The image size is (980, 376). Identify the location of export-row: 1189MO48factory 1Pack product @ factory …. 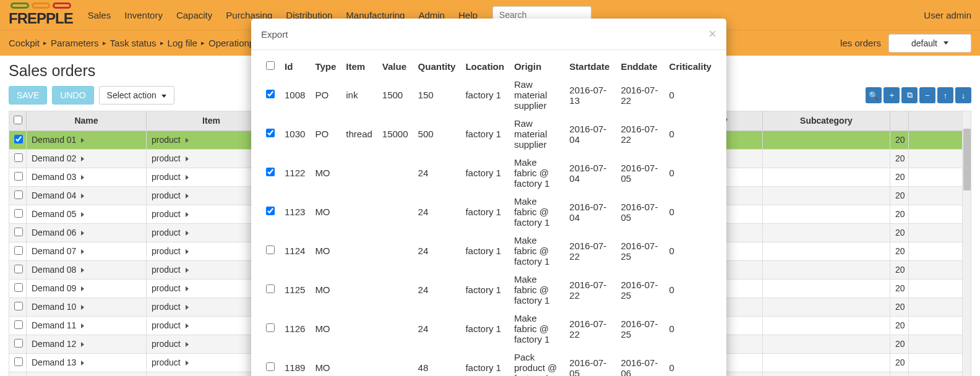
(489, 362).